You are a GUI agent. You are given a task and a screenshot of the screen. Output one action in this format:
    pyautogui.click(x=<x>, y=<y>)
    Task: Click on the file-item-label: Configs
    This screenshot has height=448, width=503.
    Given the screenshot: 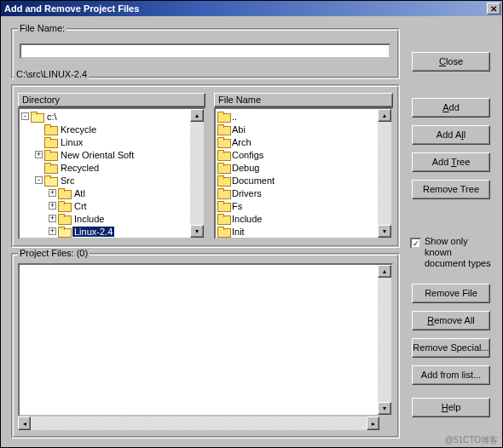 What is the action you would take?
    pyautogui.click(x=247, y=155)
    